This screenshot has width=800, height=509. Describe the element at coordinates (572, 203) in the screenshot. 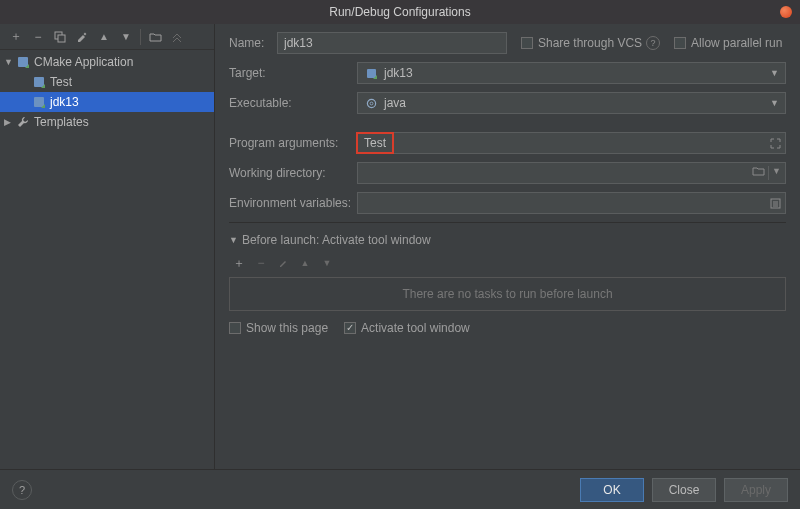

I see `env-input` at that location.